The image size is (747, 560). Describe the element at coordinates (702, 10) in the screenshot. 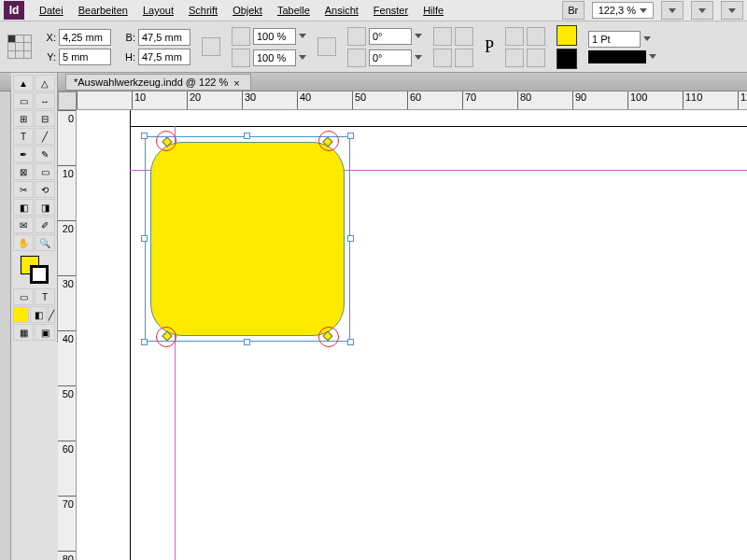

I see `arrange-button` at that location.